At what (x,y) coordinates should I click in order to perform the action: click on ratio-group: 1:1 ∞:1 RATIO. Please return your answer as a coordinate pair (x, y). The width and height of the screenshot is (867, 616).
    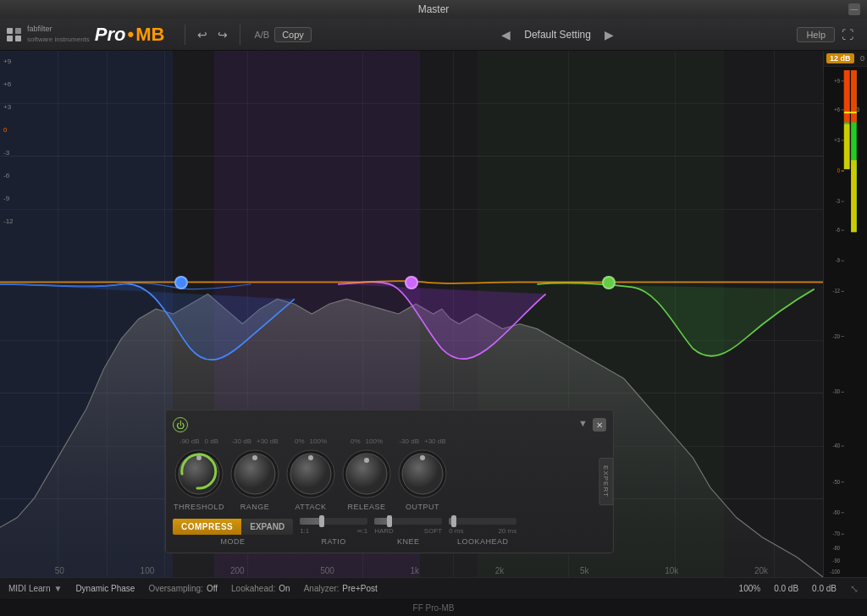
    Looking at the image, I should click on (334, 531).